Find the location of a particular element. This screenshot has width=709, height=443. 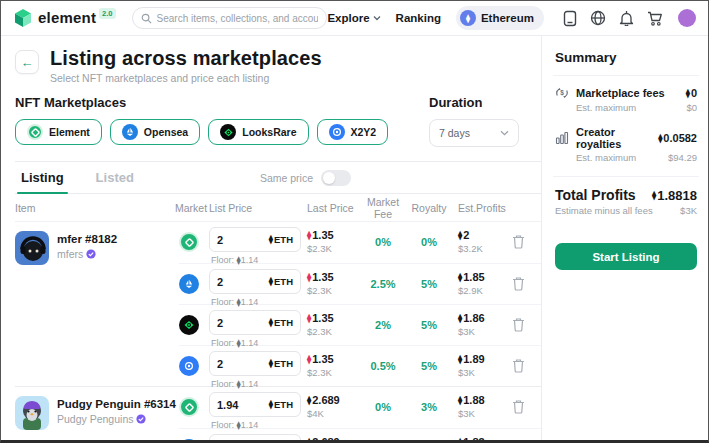

marketplace-button-looksrare: LooksRare is located at coordinates (258, 132).